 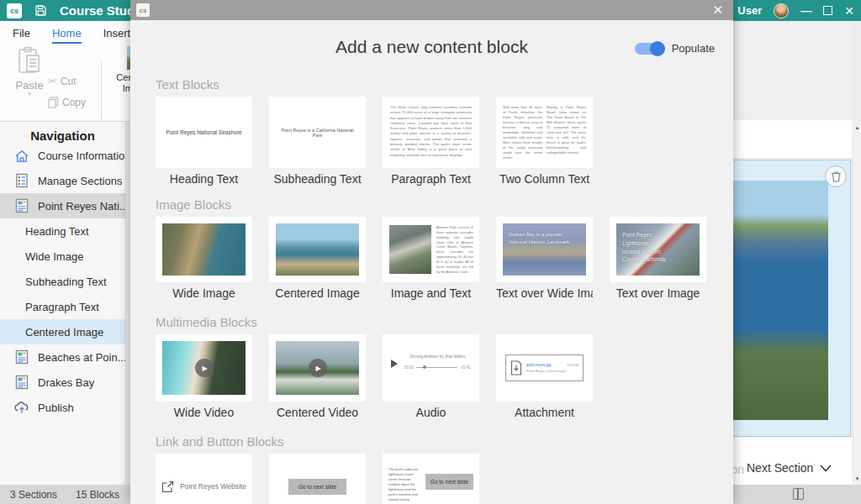 I want to click on subheading-preview-text: Point Reyes is a California National Par…, so click(x=318, y=133).